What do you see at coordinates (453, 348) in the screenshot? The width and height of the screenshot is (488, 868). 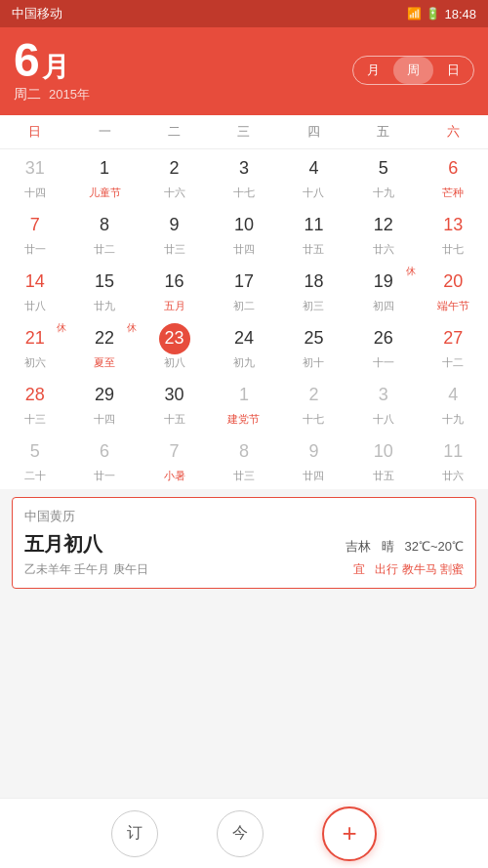 I see `day-cell: 27十二` at bounding box center [453, 348].